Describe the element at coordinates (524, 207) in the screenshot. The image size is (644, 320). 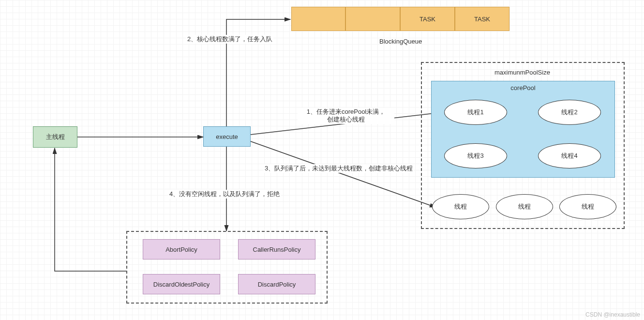
I see `extra-thread-2: 线程` at that location.